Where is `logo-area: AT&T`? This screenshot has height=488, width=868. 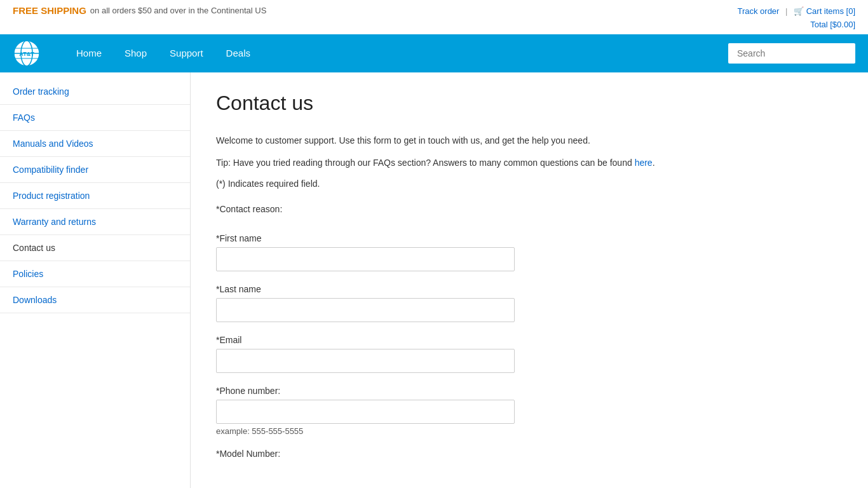 logo-area: AT&T is located at coordinates (29, 53).